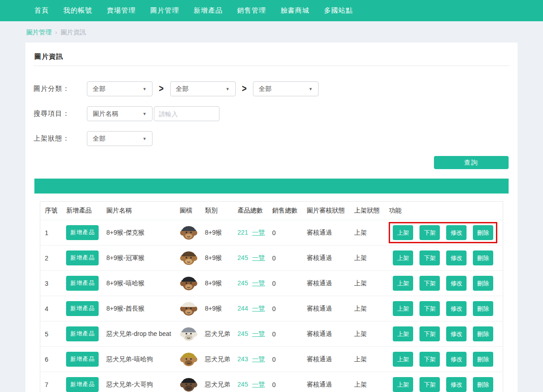  Describe the element at coordinates (119, 89) in the screenshot. I see `category-select-1: 全部 ▼` at that location.